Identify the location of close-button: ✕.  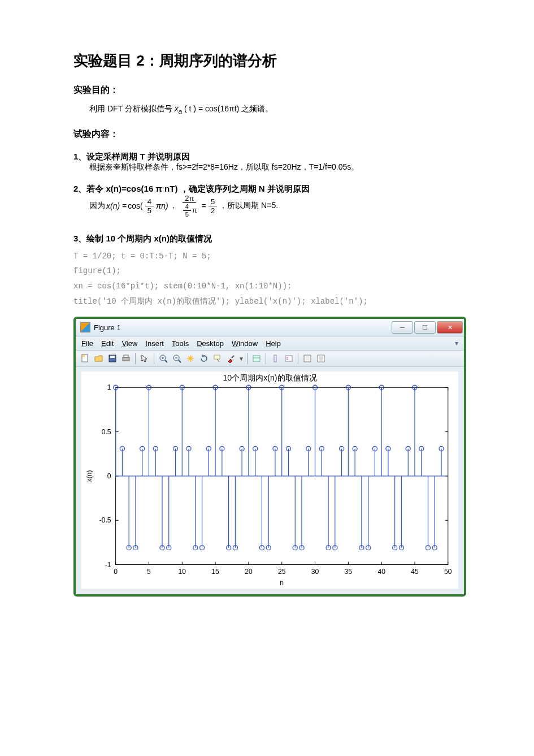
(450, 327).